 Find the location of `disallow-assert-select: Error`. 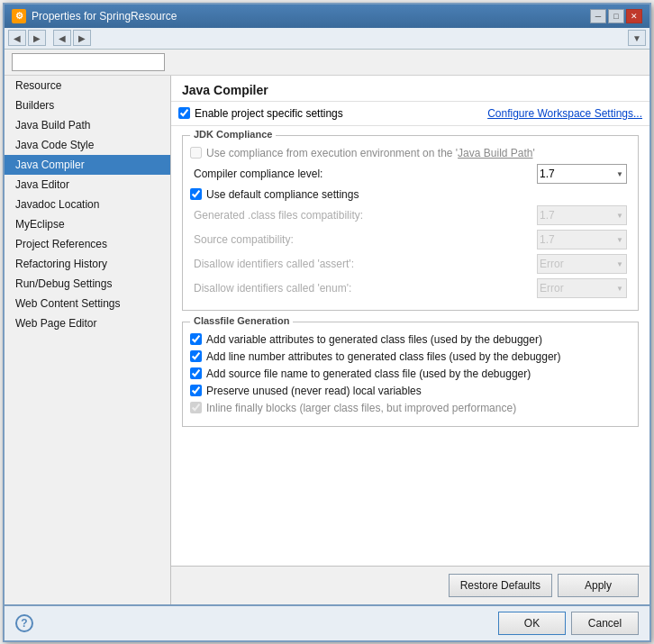

disallow-assert-select: Error is located at coordinates (582, 264).